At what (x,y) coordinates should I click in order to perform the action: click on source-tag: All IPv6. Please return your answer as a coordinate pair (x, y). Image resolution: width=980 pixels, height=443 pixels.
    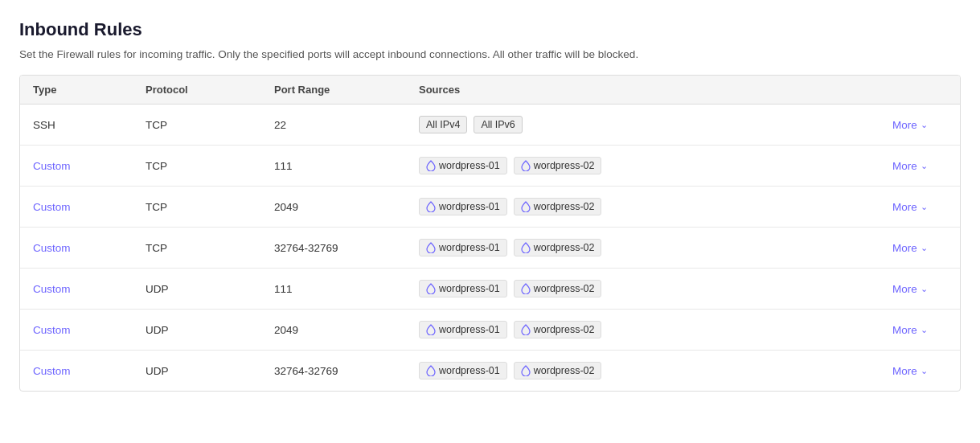
    Looking at the image, I should click on (498, 125).